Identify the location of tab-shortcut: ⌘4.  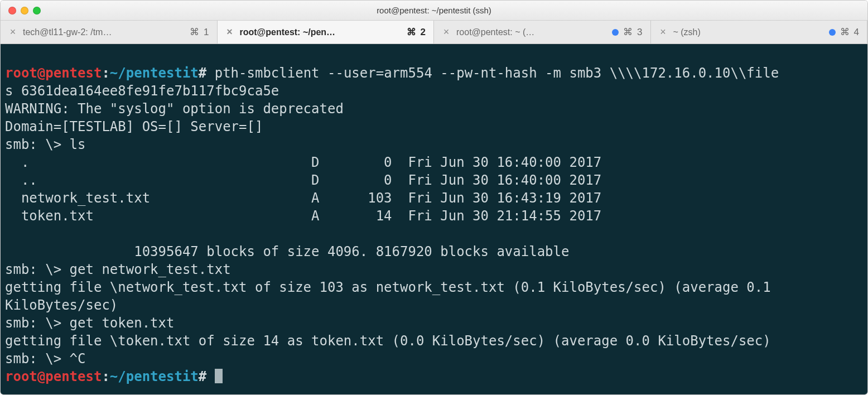
(844, 32).